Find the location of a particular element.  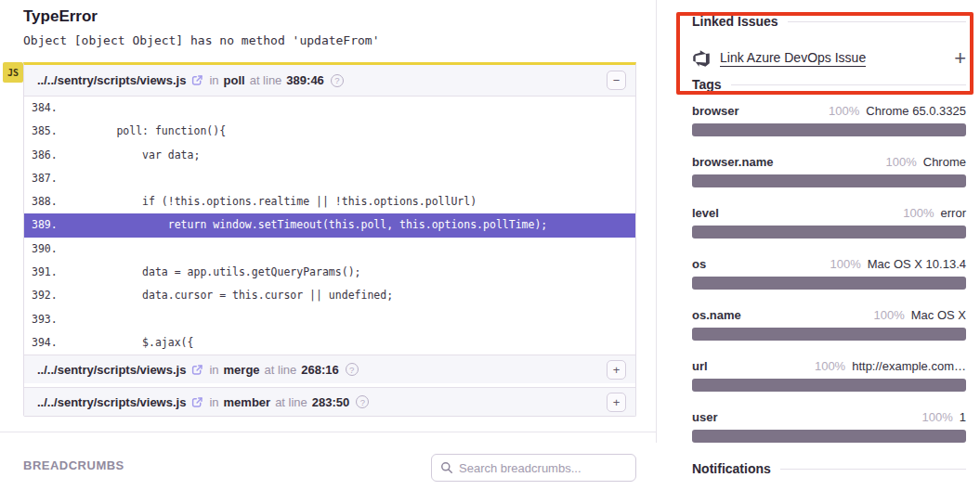

add-linked-issue-button: + is located at coordinates (960, 58).